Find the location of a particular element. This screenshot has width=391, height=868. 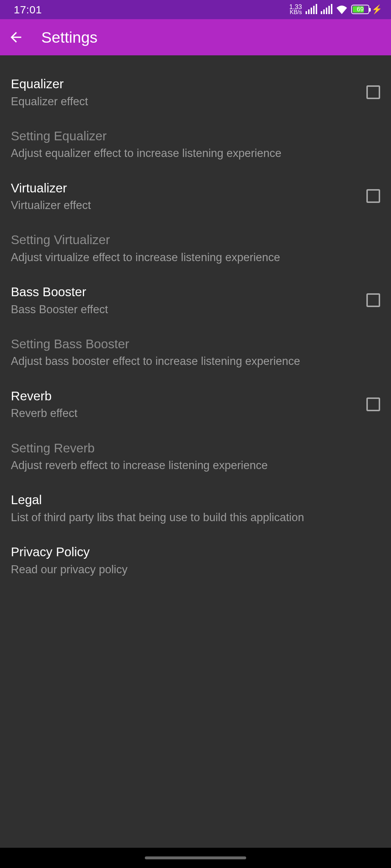

status-time: 17:01 is located at coordinates (28, 10).